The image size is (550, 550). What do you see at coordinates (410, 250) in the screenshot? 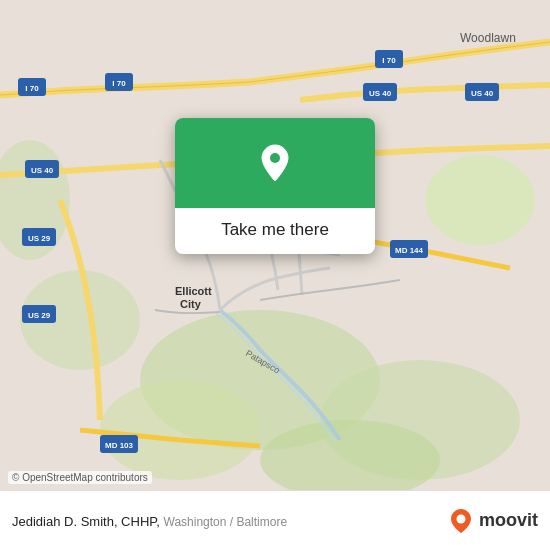
I see `svg-text: MD 144` at bounding box center [410, 250].